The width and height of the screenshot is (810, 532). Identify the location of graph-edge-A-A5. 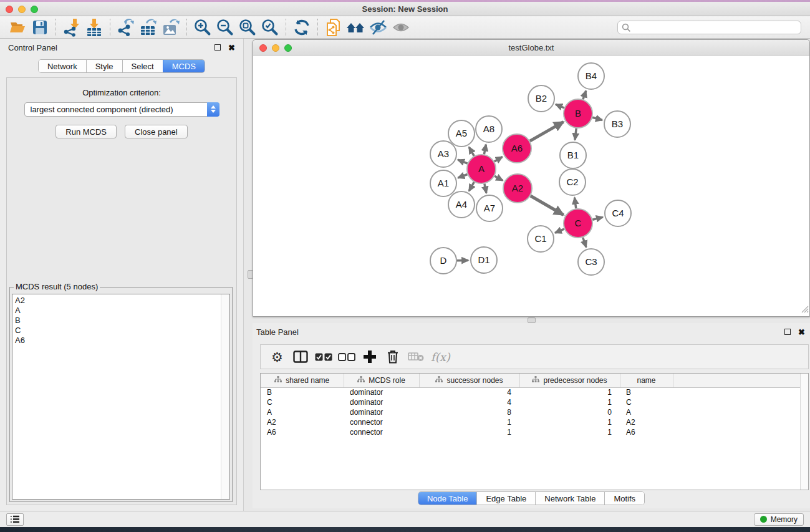
(471, 152).